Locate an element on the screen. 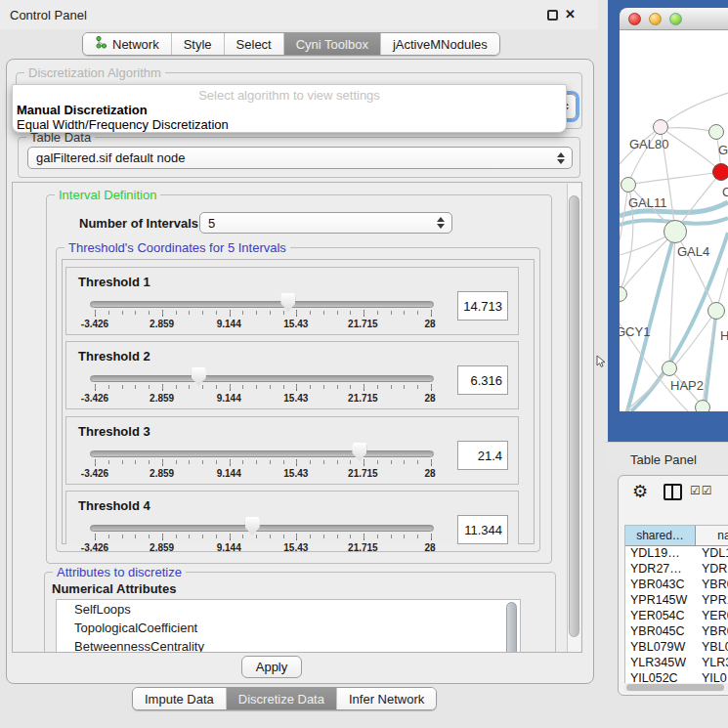 Image resolution: width=728 pixels, height=728 pixels. zoom-traffic-light-icon is located at coordinates (676, 20).